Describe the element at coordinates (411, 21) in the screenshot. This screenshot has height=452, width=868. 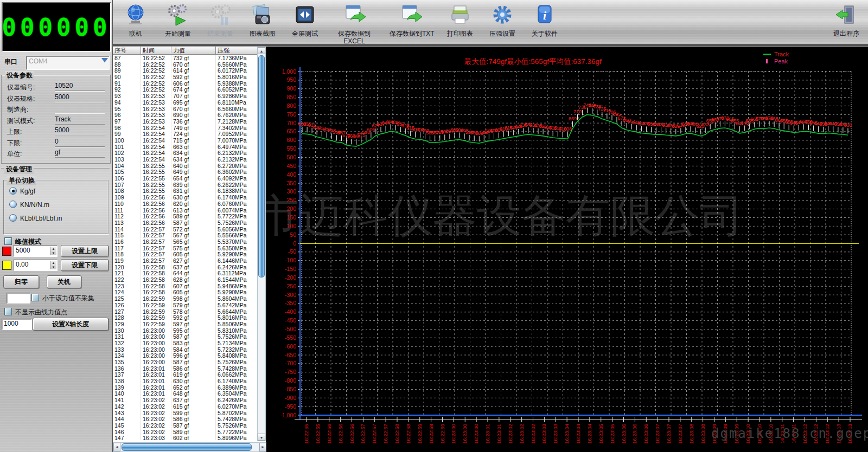
I see `toolbar-button-6: 保存数据到TXT` at that location.